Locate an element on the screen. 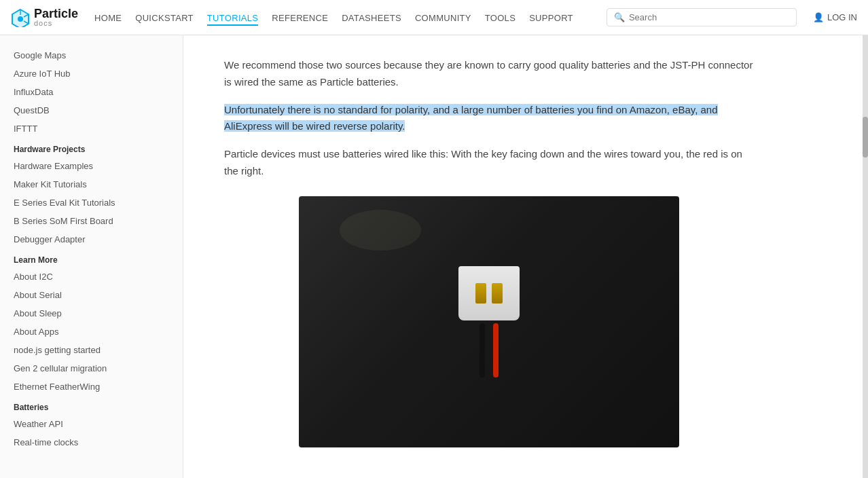 This screenshot has width=868, height=478. connector-pin-left is located at coordinates (481, 293).